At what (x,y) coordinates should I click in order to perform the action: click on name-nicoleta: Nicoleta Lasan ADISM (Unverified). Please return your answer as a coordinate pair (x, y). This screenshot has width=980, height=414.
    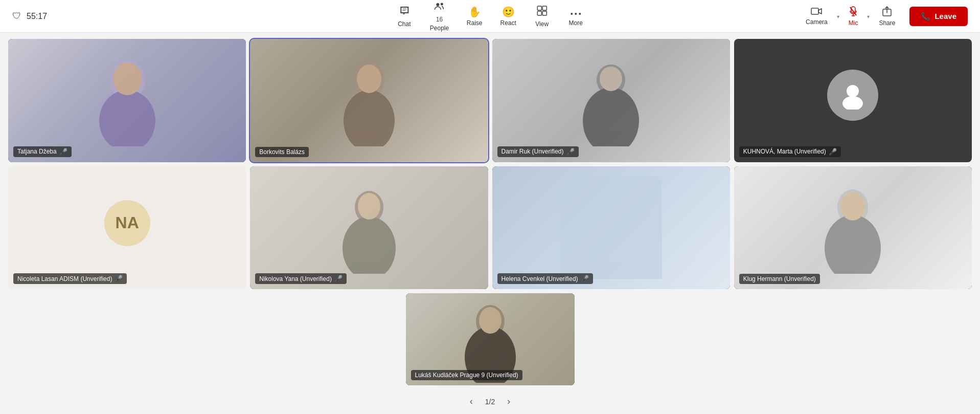
    Looking at the image, I should click on (64, 279).